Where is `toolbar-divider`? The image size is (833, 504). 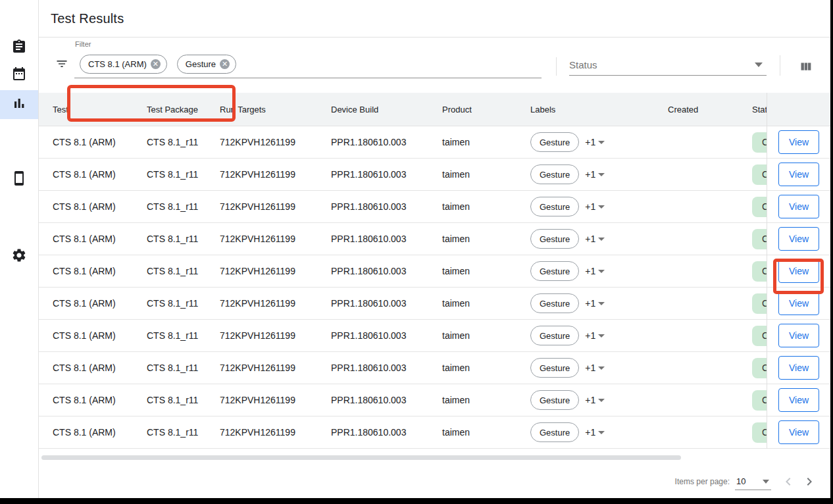 toolbar-divider is located at coordinates (780, 66).